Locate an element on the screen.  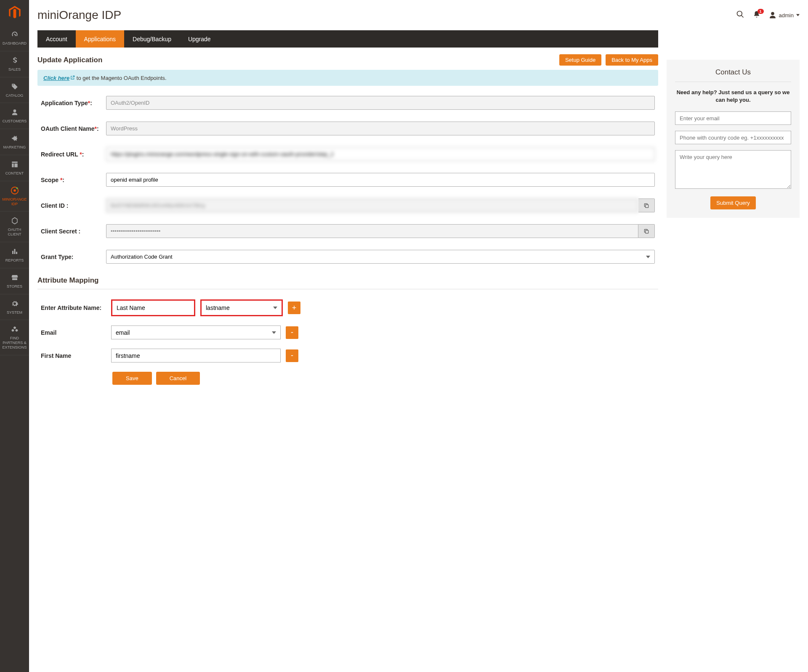
sidebar-item-dashboard: DASHBOARD is located at coordinates (14, 38).